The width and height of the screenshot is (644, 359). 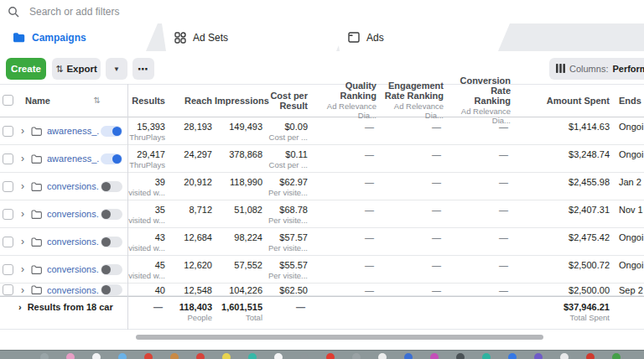 I want to click on folder-icon, so click(x=37, y=131).